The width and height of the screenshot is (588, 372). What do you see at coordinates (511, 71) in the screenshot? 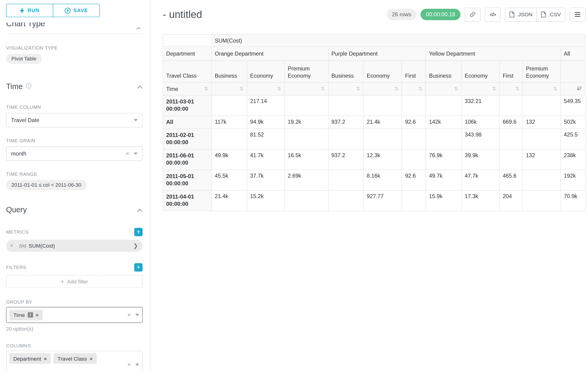
I see `pivot-subcolumn-header: First` at bounding box center [511, 71].